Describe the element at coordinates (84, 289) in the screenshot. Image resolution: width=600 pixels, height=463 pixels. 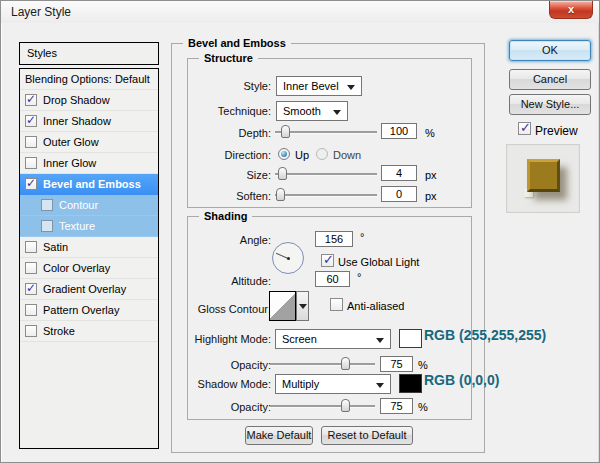
I see `sidebar-item-label: Gradient Overlay` at that location.